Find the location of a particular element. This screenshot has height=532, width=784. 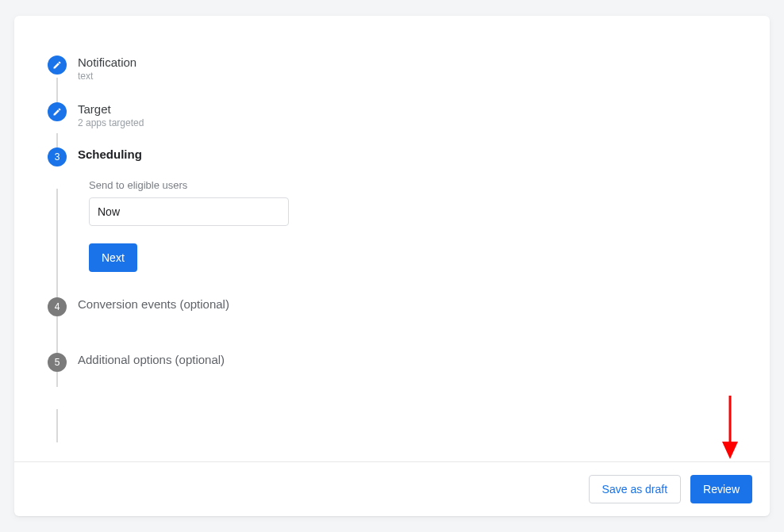

review-button: Review is located at coordinates (721, 489).